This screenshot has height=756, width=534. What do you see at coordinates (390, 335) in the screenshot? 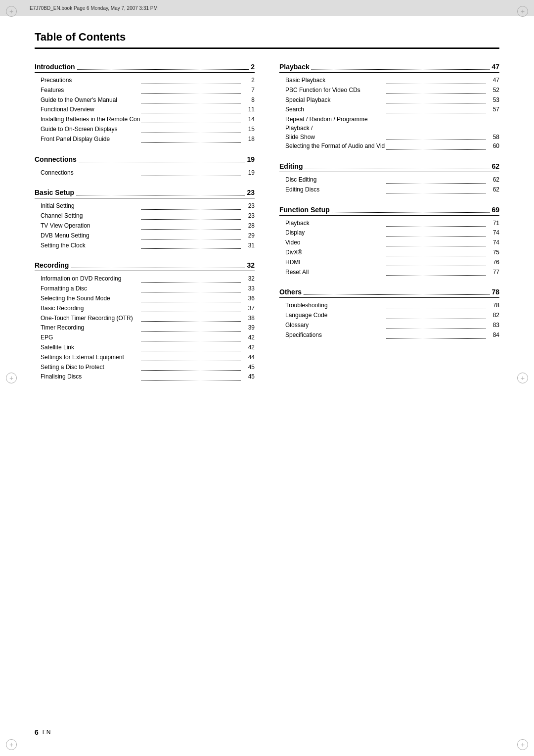
I see `toc-entry: Specifications84` at bounding box center [390, 335].